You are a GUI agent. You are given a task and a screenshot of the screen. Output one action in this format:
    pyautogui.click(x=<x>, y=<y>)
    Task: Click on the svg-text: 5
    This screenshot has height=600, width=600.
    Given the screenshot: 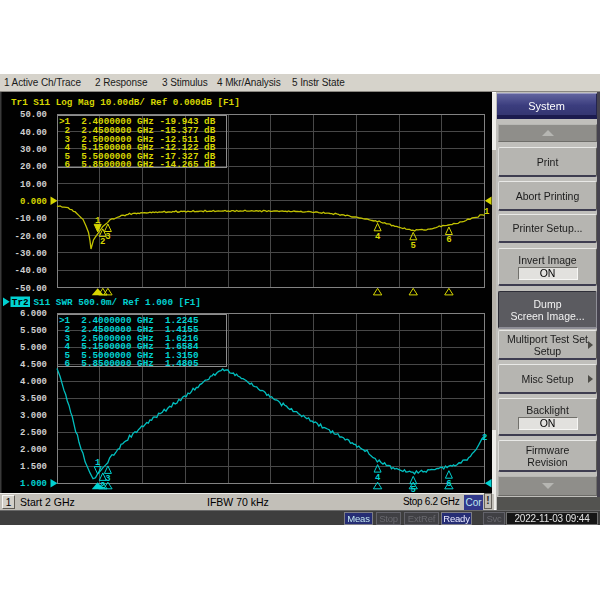 What is the action you would take?
    pyautogui.click(x=412, y=246)
    